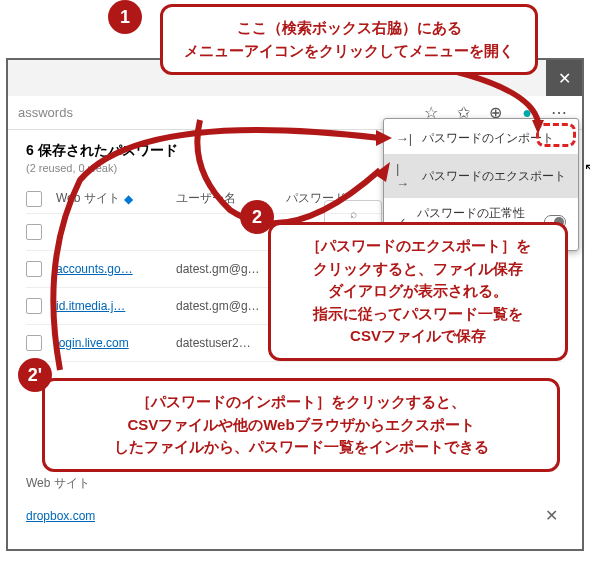  What do you see at coordinates (125, 17) in the screenshot?
I see `badge-1: 1` at bounding box center [125, 17].